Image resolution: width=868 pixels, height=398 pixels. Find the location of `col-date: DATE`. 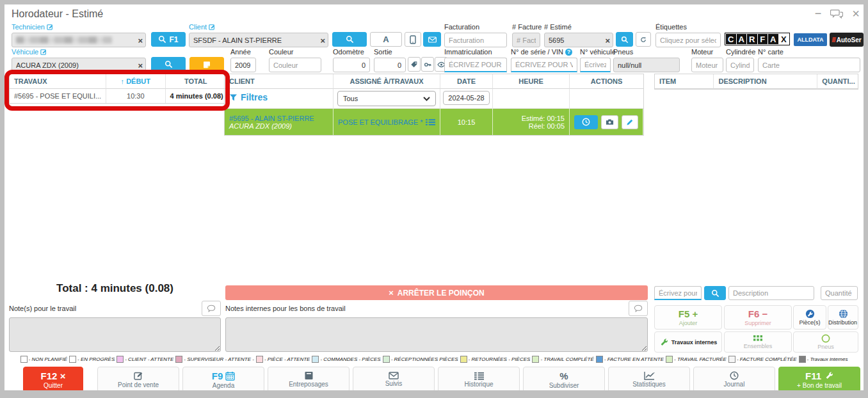

col-date: DATE is located at coordinates (467, 82).